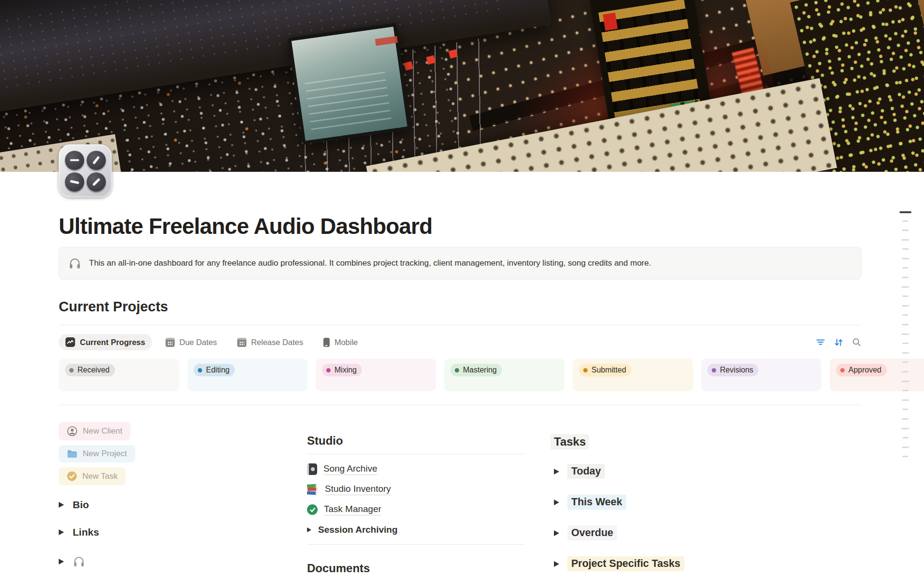  I want to click on toggle-bio: Bio, so click(172, 505).